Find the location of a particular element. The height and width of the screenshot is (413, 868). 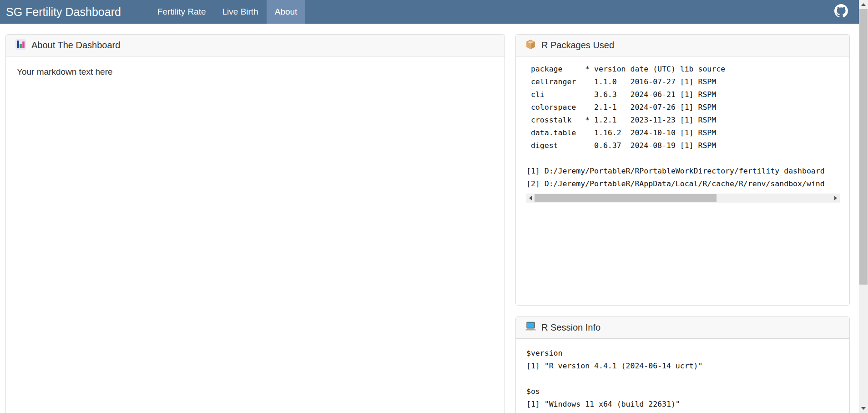

scroll-down-arrow-icon is located at coordinates (863, 408).